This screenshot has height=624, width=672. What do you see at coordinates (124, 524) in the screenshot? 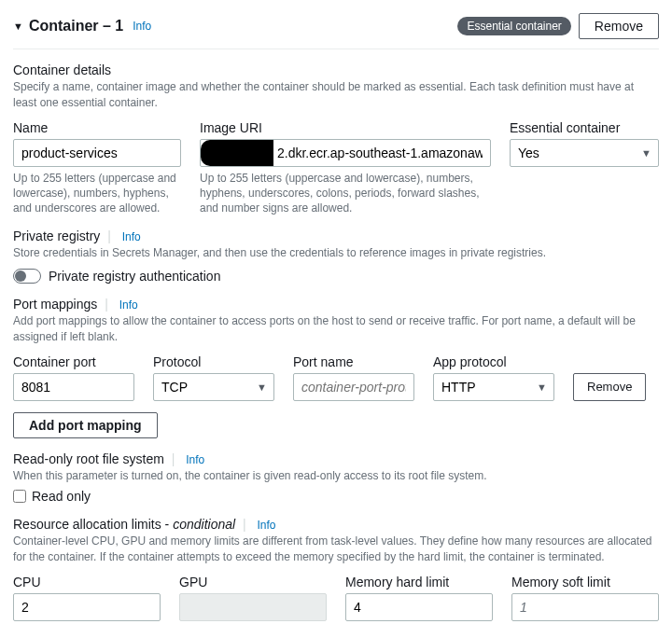
I see `resources-heading: Resource allocation limits - conditional` at bounding box center [124, 524].